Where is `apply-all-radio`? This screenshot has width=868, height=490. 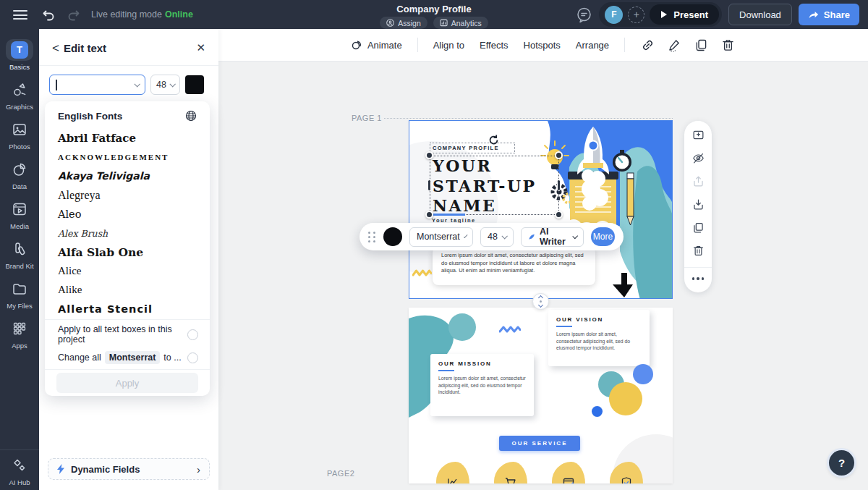 apply-all-radio is located at coordinates (192, 334).